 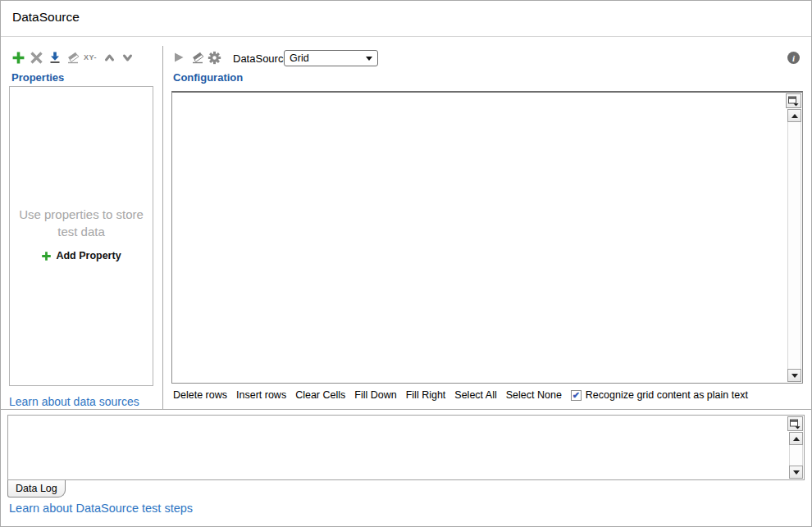 What do you see at coordinates (179, 57) in the screenshot?
I see `run-icon` at bounding box center [179, 57].